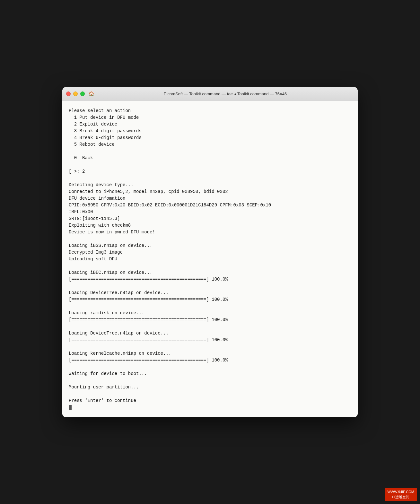 This screenshot has height=504, width=420. What do you see at coordinates (401, 497) in the screenshot?
I see `watermark-line2: IT运维空间` at bounding box center [401, 497].